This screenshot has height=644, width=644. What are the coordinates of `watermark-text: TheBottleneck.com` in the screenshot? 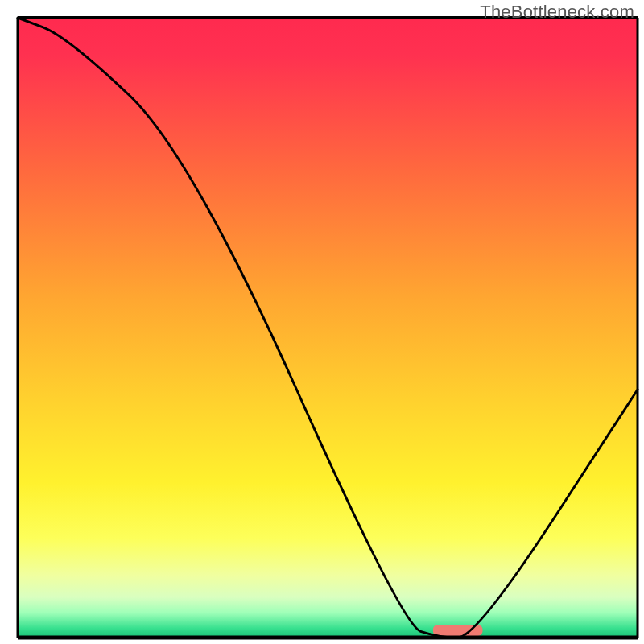 It's located at (557, 12).